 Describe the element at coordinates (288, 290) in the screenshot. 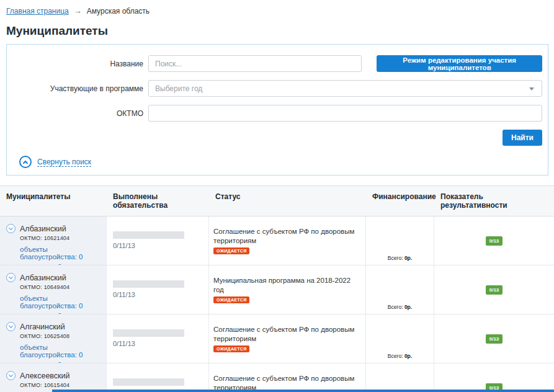

I see `status-cell: Муниципальная программа на 2018-2022 год…` at that location.